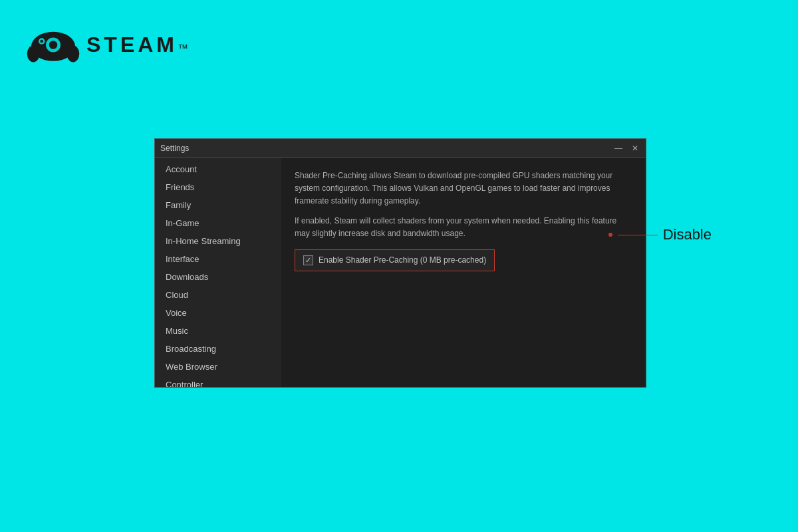  What do you see at coordinates (137, 45) in the screenshot?
I see `steam-logo-text: STEAM™` at bounding box center [137, 45].